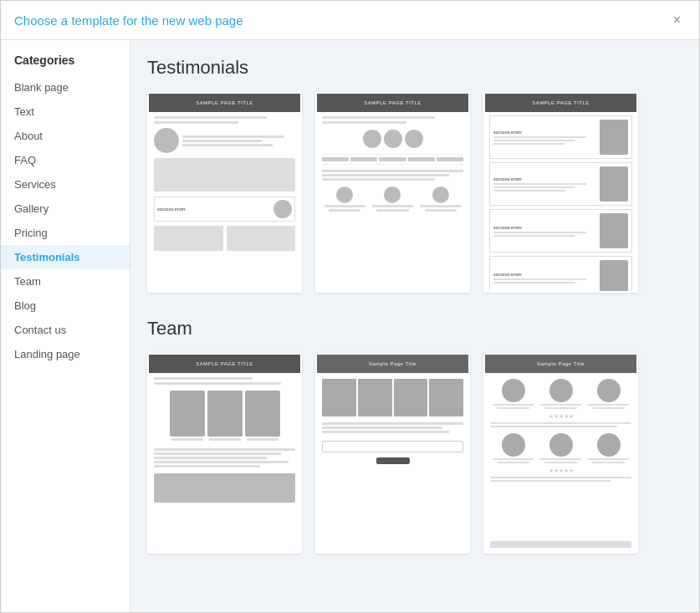 This screenshot has width=700, height=613. Describe the element at coordinates (393, 453) in the screenshot. I see `template-preview-tm2: Sample Page Title` at that location.